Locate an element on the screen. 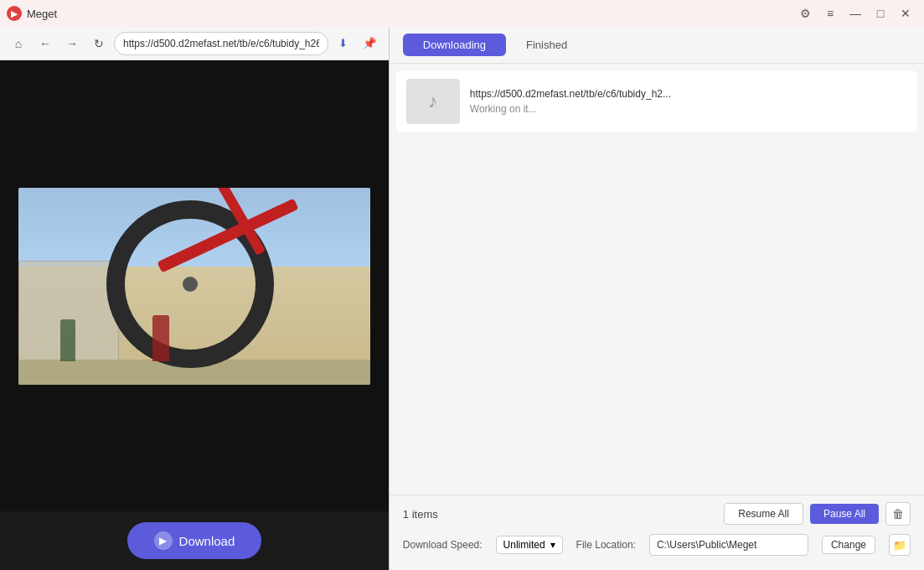 The image size is (924, 570). person1 is located at coordinates (68, 340).